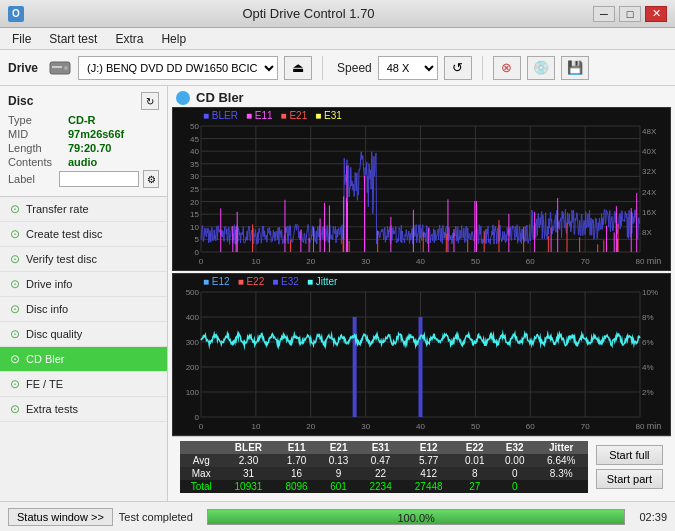 The image size is (675, 531). Describe the element at coordinates (84, 384) in the screenshot. I see `sidebar-item-fe-te: ⊙ FE / TE` at that location.